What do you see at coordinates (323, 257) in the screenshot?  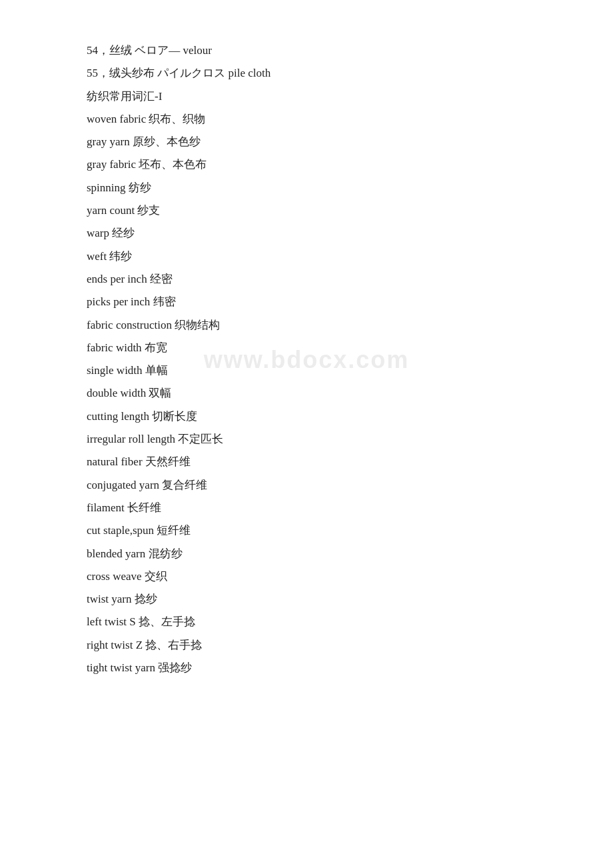 I see `content-line-10: weft 纬纱` at bounding box center [323, 257].